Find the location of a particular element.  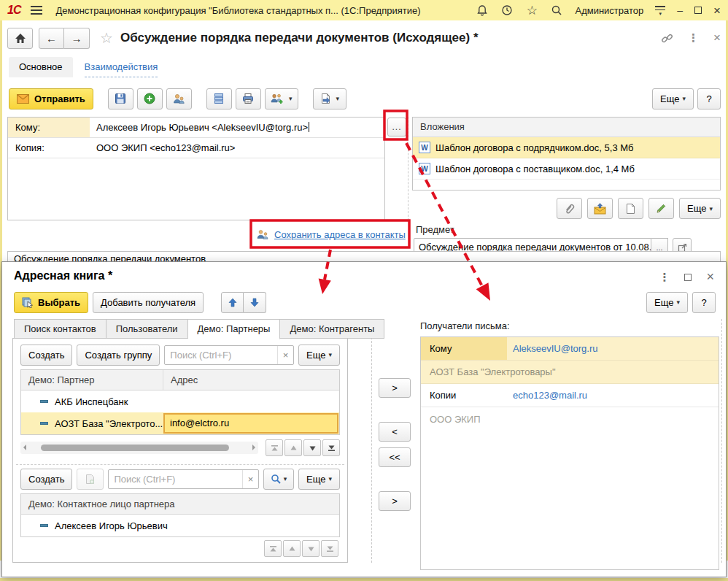

service-menu-icon: ▾ is located at coordinates (660, 10).